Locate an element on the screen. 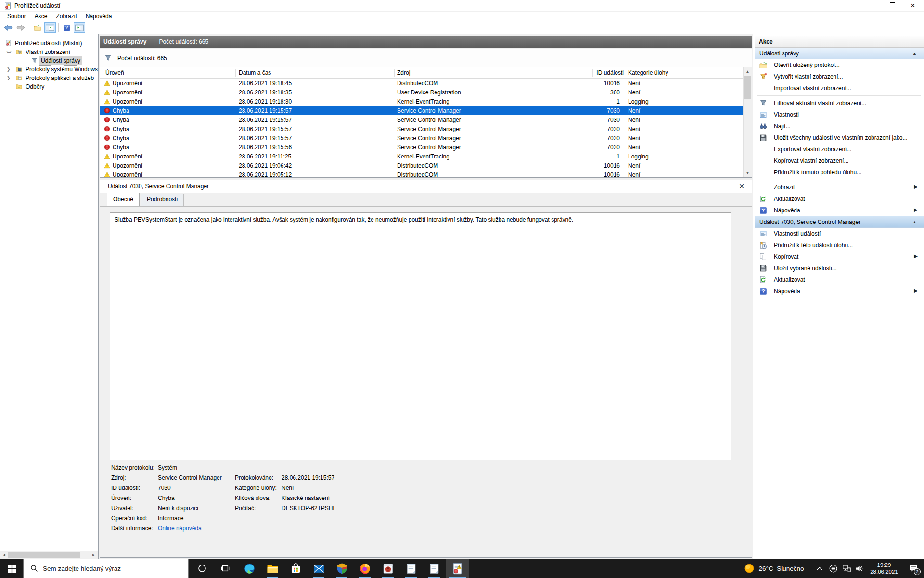 This screenshot has height=578, width=924. tray-overflow-button is located at coordinates (820, 568).